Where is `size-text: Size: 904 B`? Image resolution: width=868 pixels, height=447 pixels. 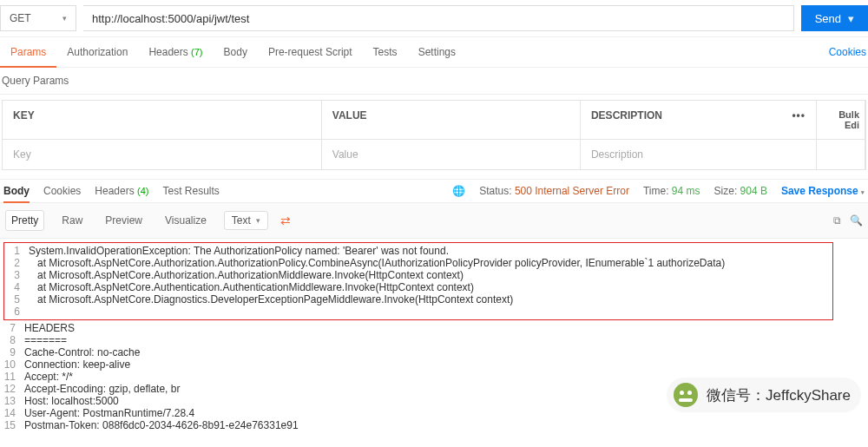 size-text: Size: 904 B is located at coordinates (741, 191).